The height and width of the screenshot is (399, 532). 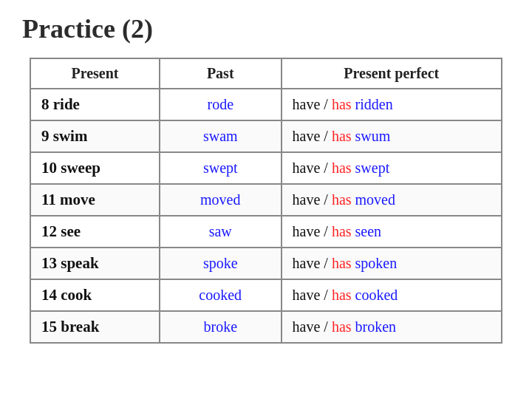 What do you see at coordinates (220, 200) in the screenshot?
I see `cell-past: moved` at bounding box center [220, 200].